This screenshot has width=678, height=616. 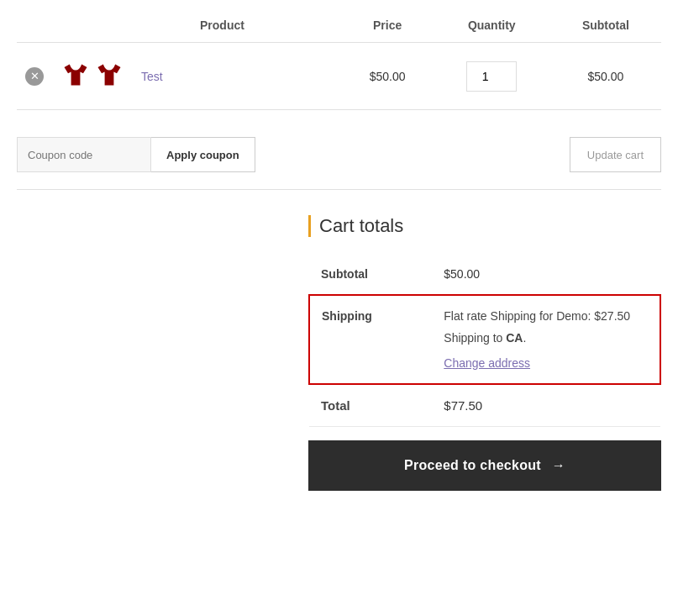 I want to click on totals-table: Subtotal $50.00 Shipping Flat rate Shipp…, so click(x=485, y=340).